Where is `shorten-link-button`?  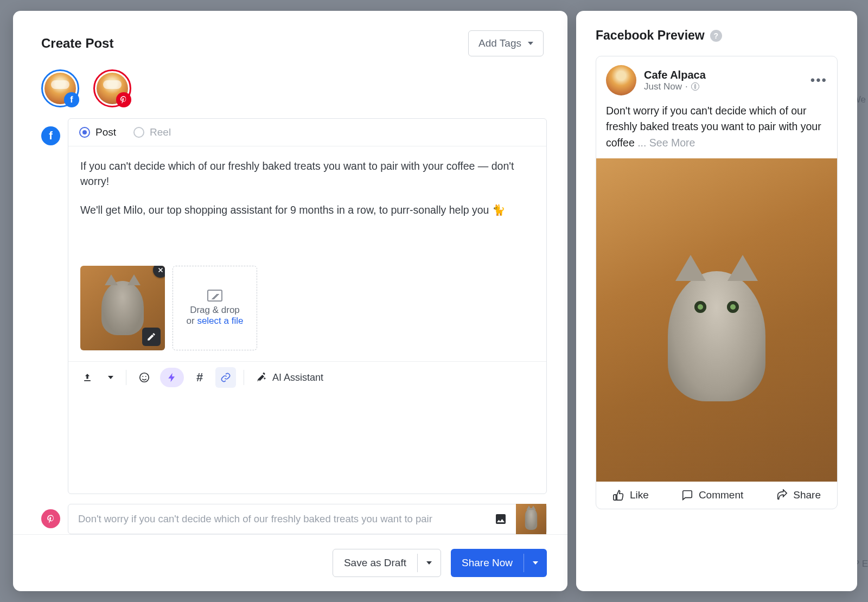
shorten-link-button is located at coordinates (226, 377).